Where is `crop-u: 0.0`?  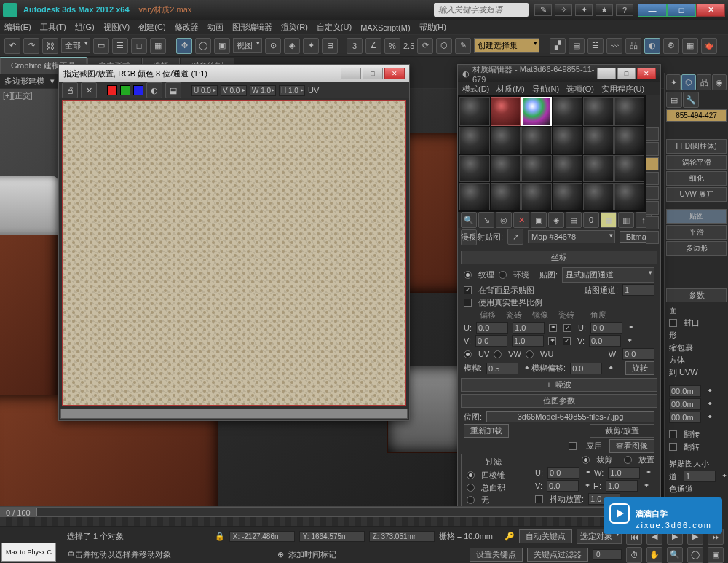 crop-u: 0.0 is located at coordinates (563, 473).